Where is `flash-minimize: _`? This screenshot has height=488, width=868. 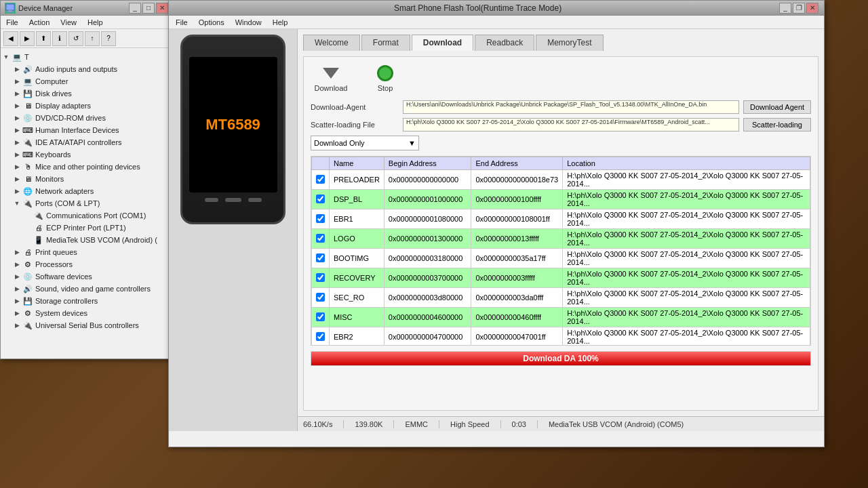 flash-minimize: _ is located at coordinates (785, 8).